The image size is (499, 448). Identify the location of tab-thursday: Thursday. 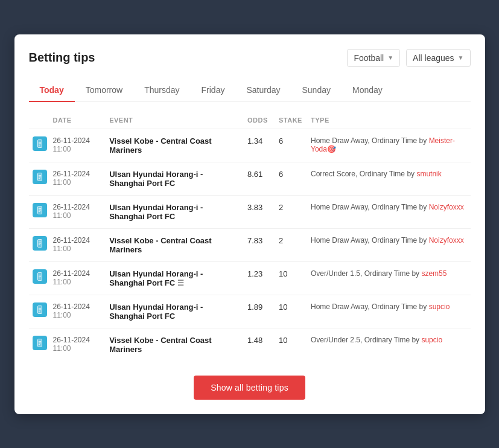
(162, 91).